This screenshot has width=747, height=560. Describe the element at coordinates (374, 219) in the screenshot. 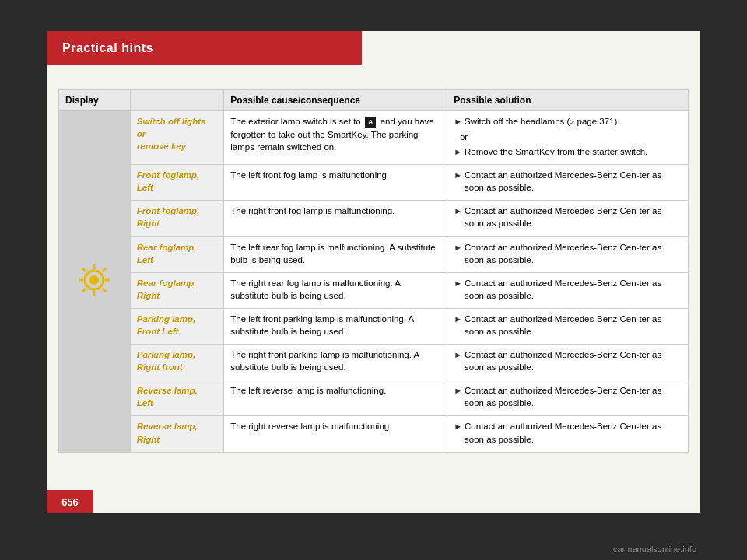

I see `table-row: Front foglamp,RightThe right front fog l…` at that location.